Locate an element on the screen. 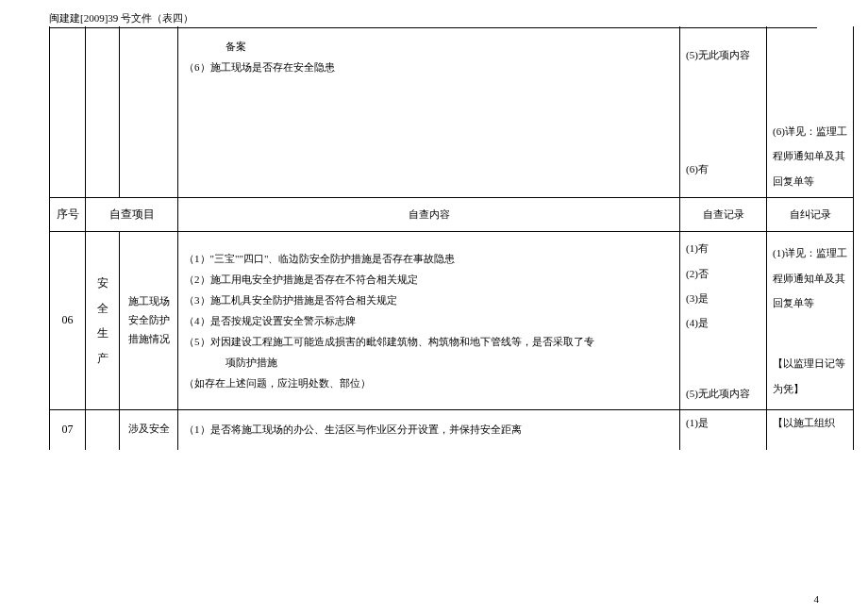 The height and width of the screenshot is (614, 868). record-06-5: (5)无此项内容 is located at coordinates (723, 393).